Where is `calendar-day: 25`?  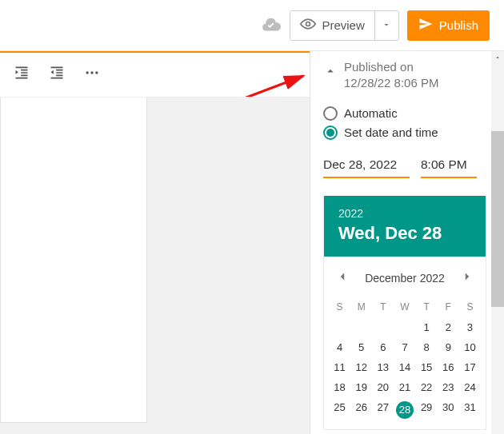
calendar-day: 25 is located at coordinates (339, 410).